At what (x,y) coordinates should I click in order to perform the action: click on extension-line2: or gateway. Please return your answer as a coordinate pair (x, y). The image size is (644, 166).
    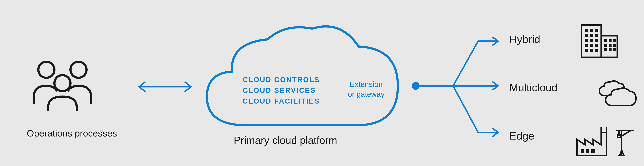
    Looking at the image, I should click on (366, 94).